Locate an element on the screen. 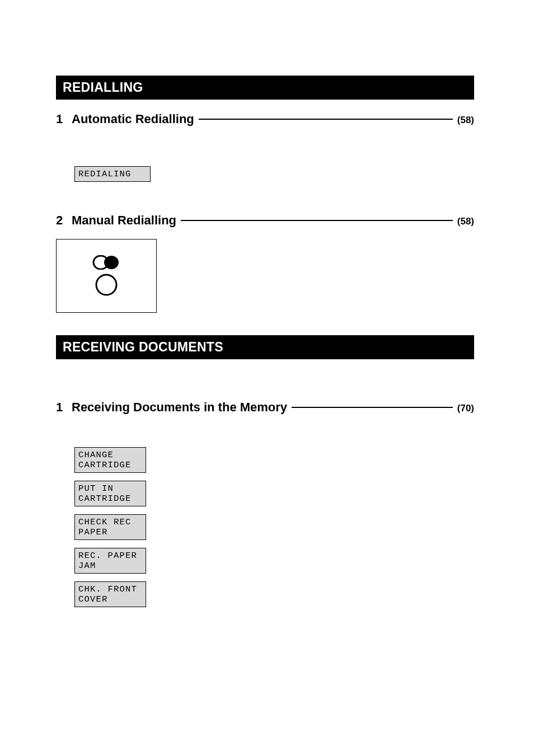  lcd-display: REDIALING is located at coordinates (113, 174).